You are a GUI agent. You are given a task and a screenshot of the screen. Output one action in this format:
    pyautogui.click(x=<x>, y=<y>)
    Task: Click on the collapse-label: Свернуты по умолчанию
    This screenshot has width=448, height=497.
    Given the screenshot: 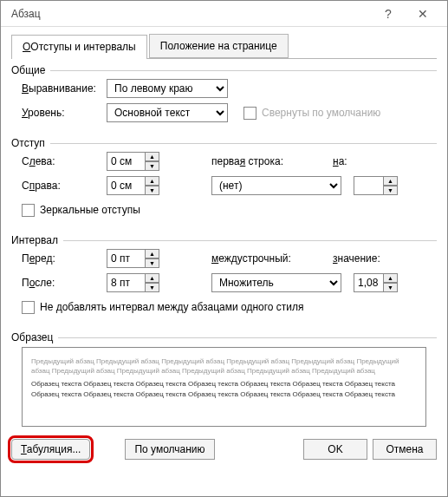 What is the action you would take?
    pyautogui.click(x=321, y=113)
    